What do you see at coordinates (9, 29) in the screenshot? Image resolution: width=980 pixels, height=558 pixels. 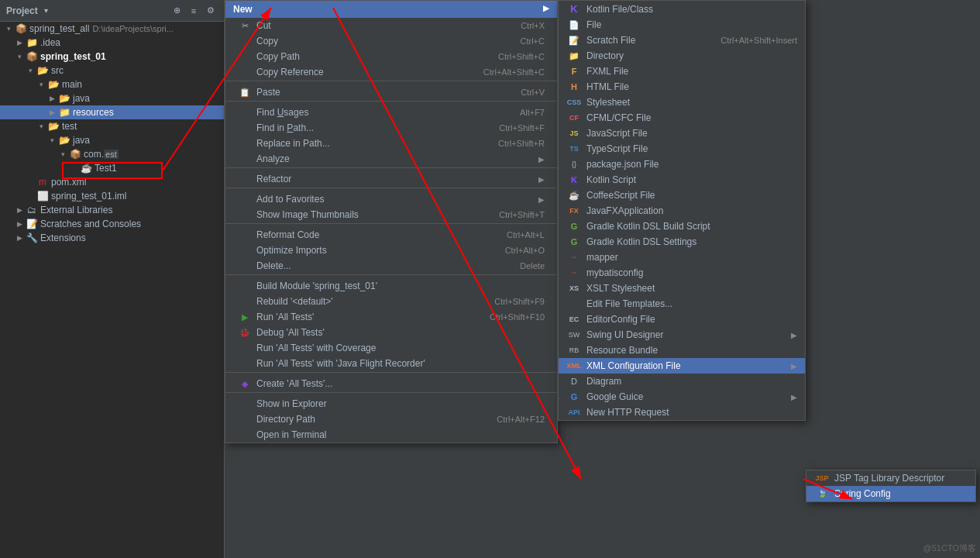 I see `expand-arrow: ▾` at bounding box center [9, 29].